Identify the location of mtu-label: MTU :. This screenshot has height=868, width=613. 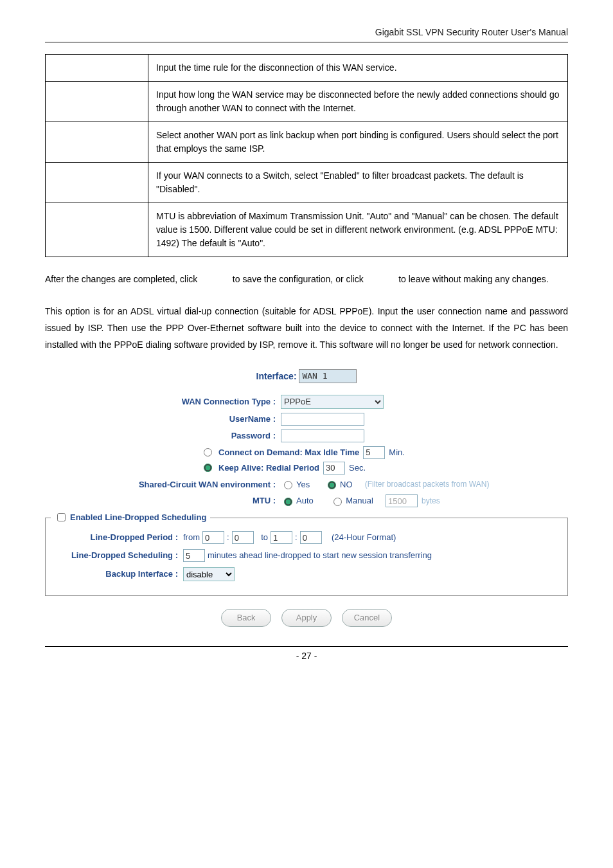
(191, 501).